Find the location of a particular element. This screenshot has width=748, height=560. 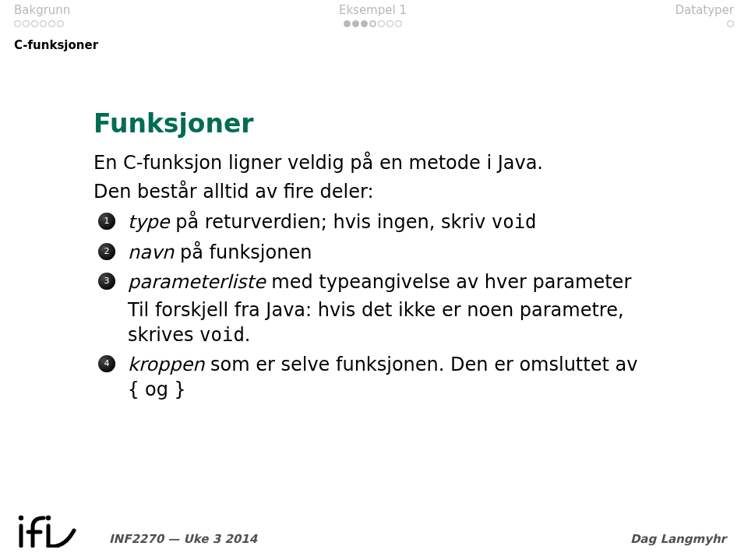

list-item: 1 type på returverdien; hvis ingen, skri… is located at coordinates (374, 223).